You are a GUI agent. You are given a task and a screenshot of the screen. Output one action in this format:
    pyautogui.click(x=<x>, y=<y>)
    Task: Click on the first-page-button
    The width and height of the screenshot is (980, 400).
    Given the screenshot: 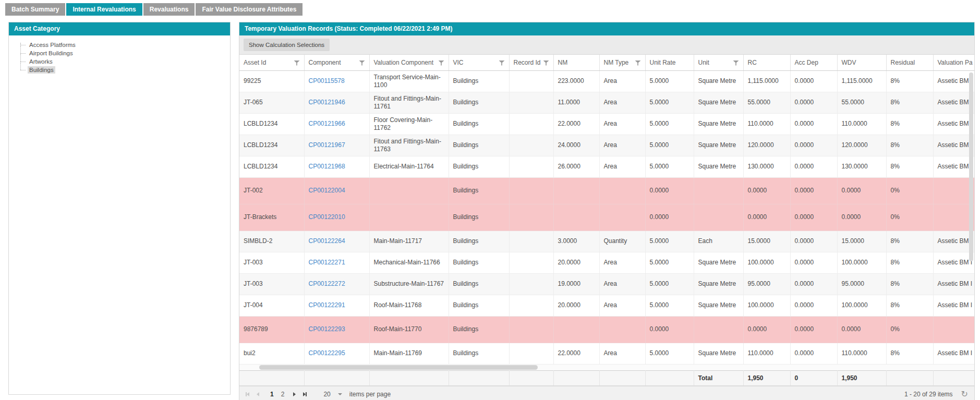 What is the action you would take?
    pyautogui.click(x=247, y=394)
    